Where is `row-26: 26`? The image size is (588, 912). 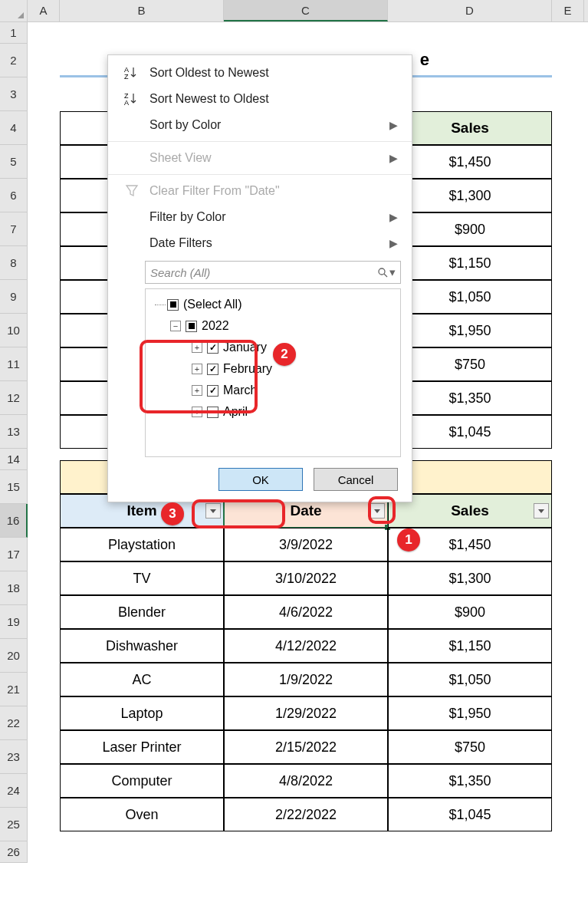 row-26: 26 is located at coordinates (14, 852).